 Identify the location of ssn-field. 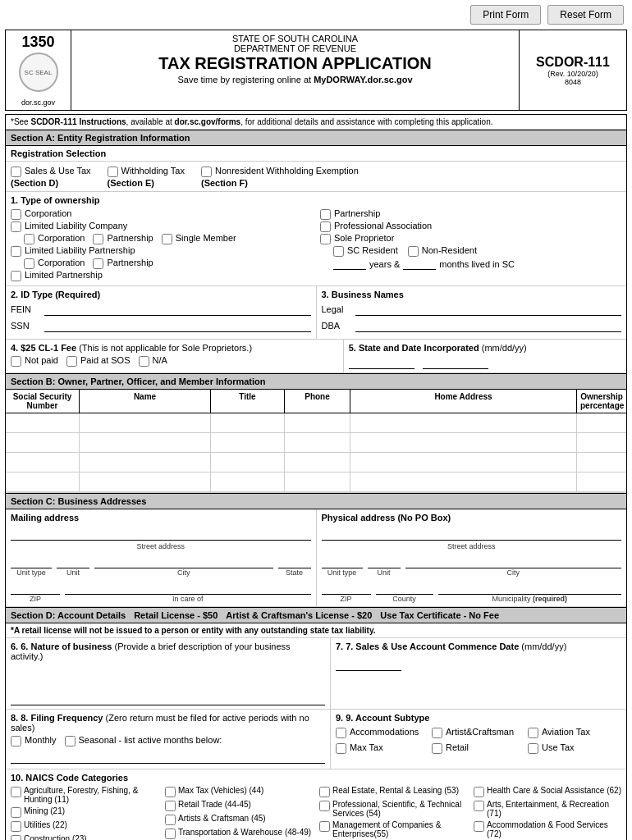
(177, 326).